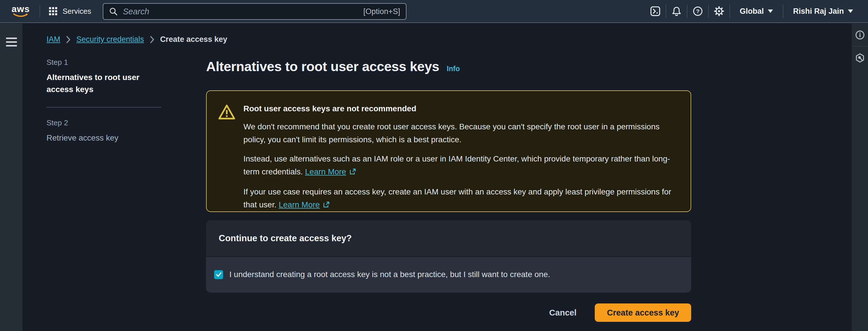 The width and height of the screenshot is (868, 331). I want to click on global-search: [Option+S], so click(255, 11).